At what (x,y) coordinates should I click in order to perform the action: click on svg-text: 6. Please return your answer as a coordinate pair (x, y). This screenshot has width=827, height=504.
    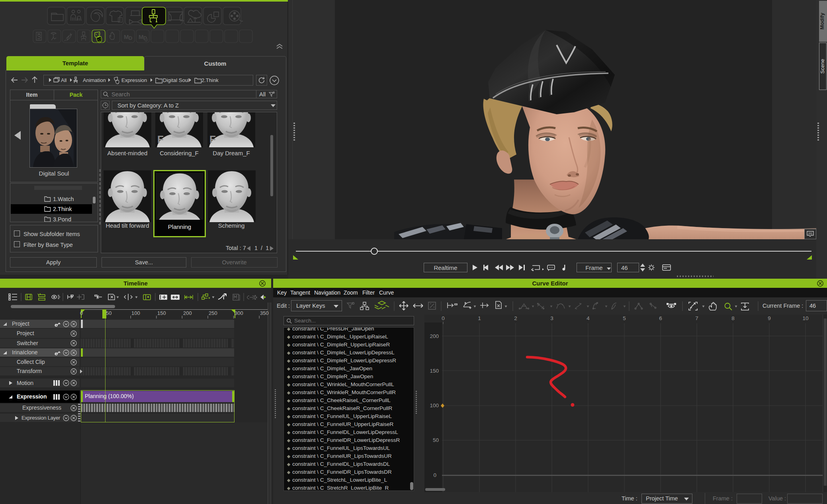
    Looking at the image, I should click on (661, 318).